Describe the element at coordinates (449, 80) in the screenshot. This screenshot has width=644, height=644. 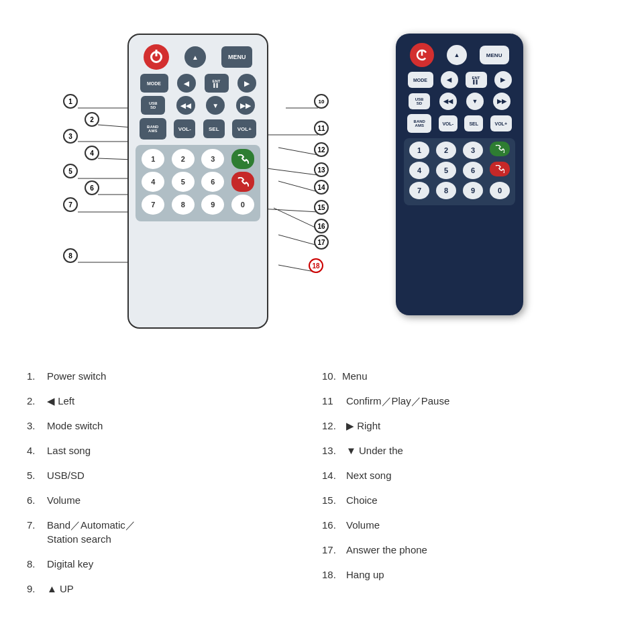
I see `photo-left-button: ◀` at that location.